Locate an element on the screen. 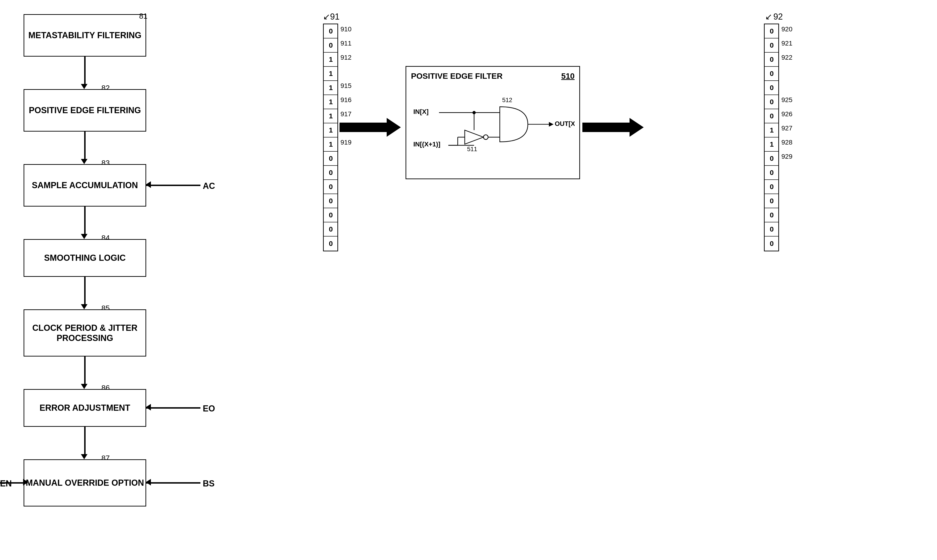 The image size is (937, 560). bit-cell-9113: 0 is located at coordinates (331, 215).